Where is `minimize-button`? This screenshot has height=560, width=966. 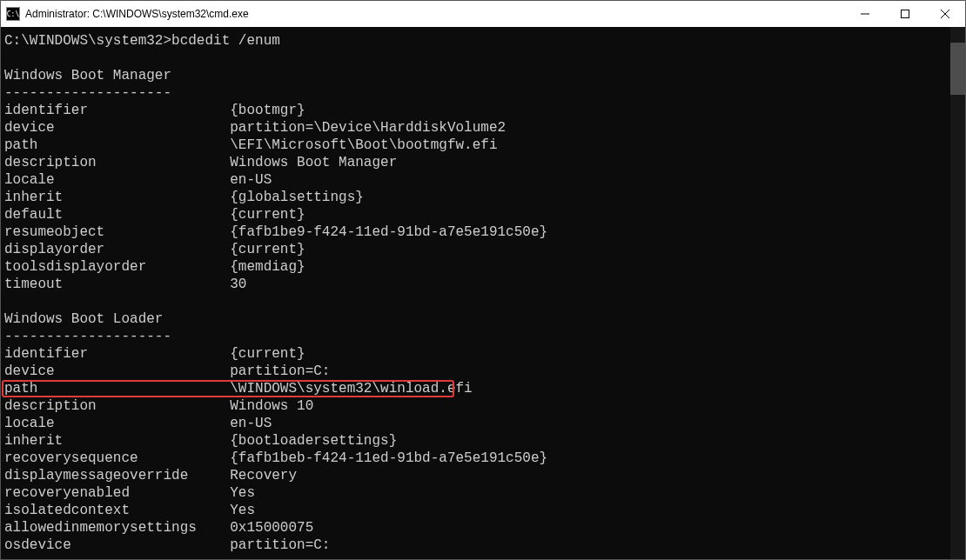
minimize-button is located at coordinates (865, 14).